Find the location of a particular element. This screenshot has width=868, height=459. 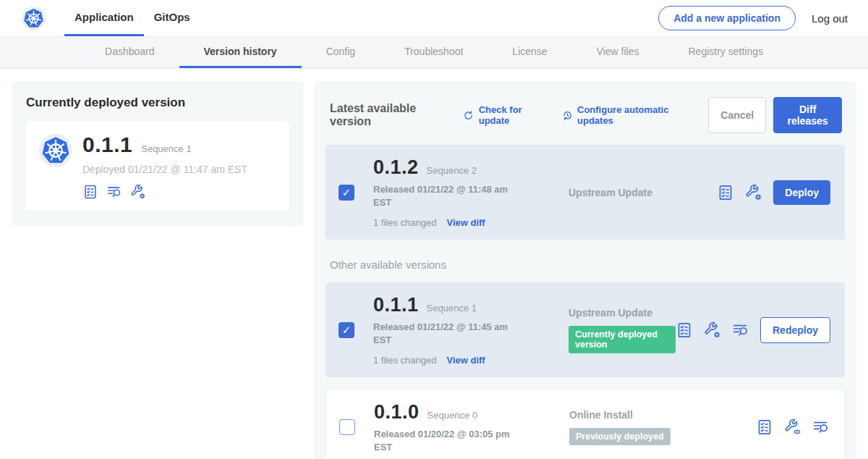

version-number: 0.1.1 is located at coordinates (396, 306).